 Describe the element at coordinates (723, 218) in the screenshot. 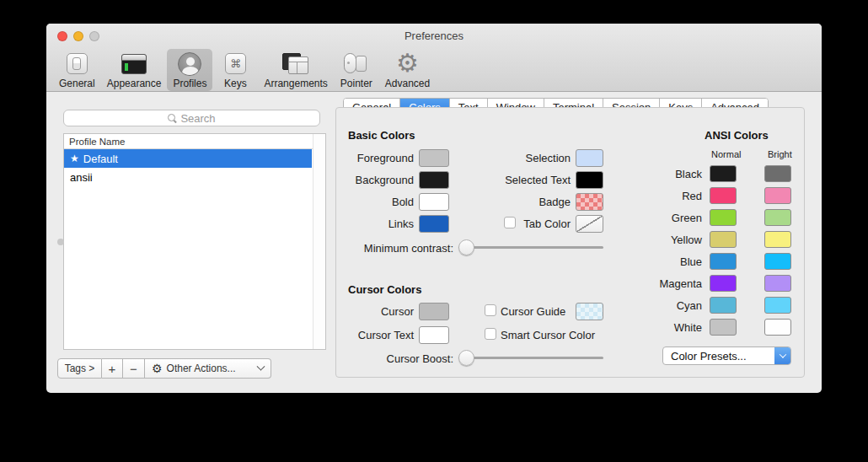

I see `ansi-green-normal-well` at that location.